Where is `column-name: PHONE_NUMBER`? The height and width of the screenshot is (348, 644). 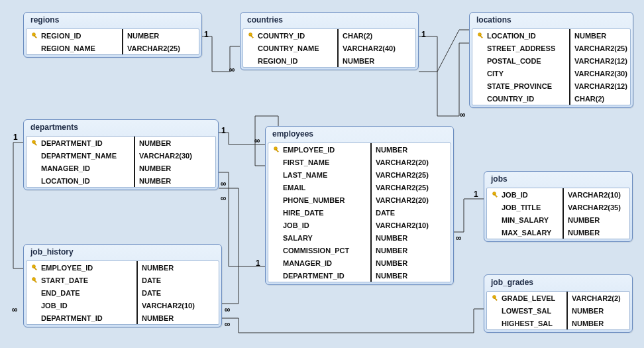 column-name: PHONE_NUMBER is located at coordinates (319, 200).